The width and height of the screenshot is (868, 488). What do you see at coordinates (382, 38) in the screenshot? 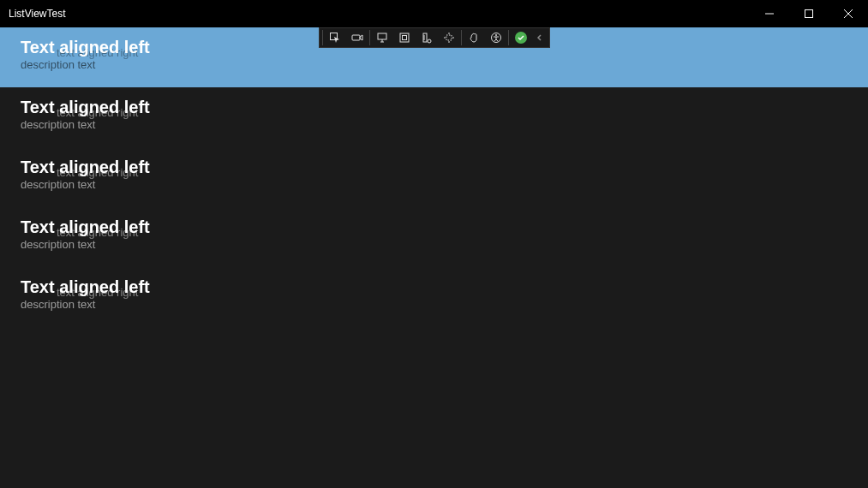
I see `pointer-icon` at bounding box center [382, 38].